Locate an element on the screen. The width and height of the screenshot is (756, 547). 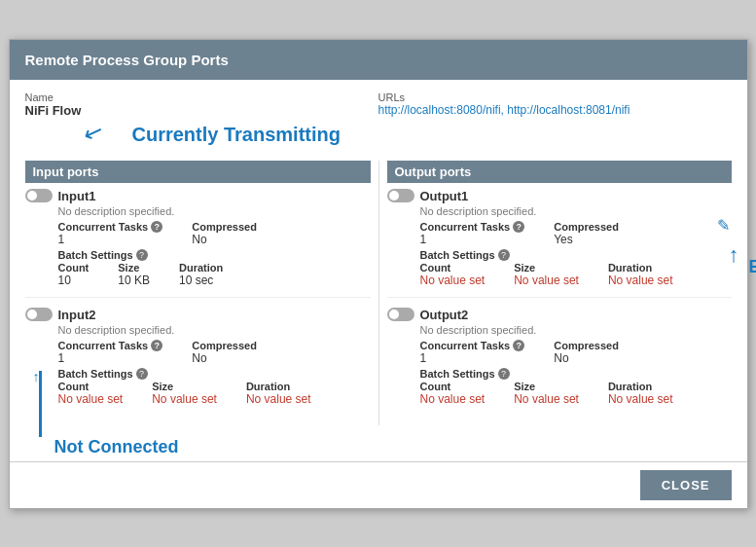
output-port-1-toggle is located at coordinates (401, 196).